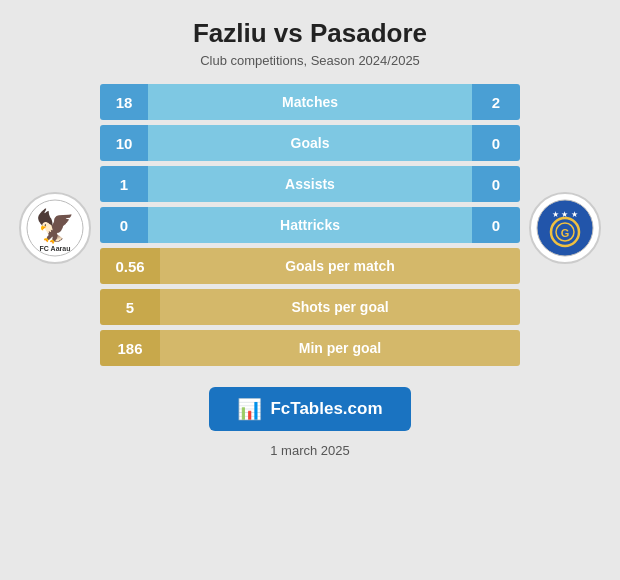 The width and height of the screenshot is (620, 580). Describe the element at coordinates (310, 102) in the screenshot. I see `stat-row-matches: 18Matches2` at that location.